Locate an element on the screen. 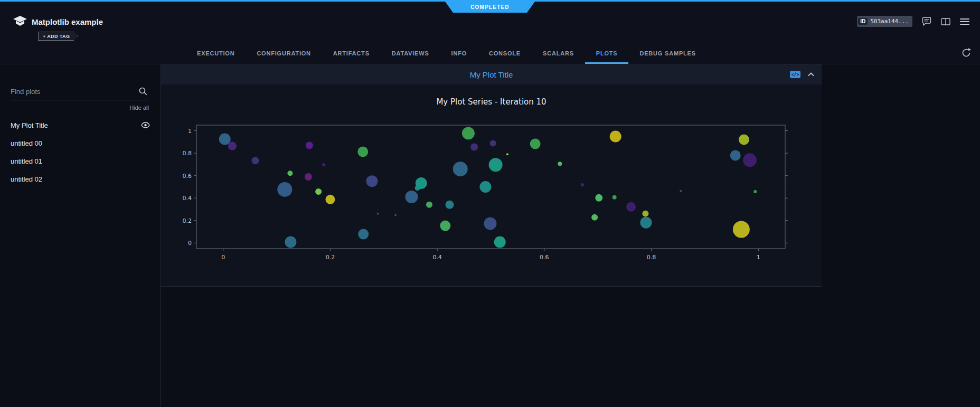 The width and height of the screenshot is (980, 407). tab-label: CONFIGURATION is located at coordinates (284, 53).